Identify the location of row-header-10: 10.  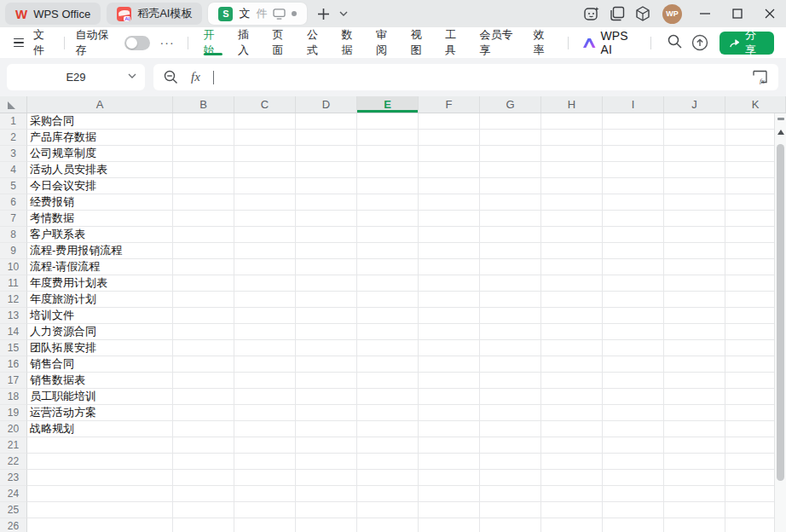
(14, 268).